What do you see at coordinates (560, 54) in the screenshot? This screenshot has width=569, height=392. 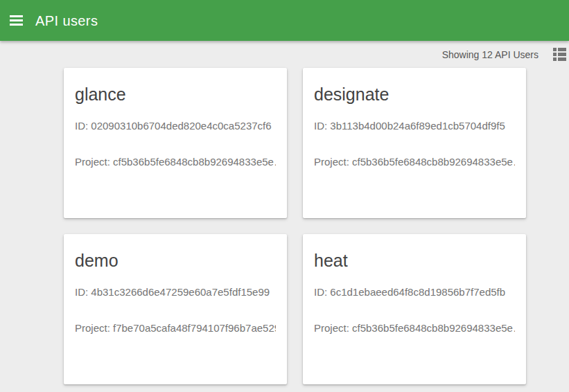 I see `table-view-toggle-button` at bounding box center [560, 54].